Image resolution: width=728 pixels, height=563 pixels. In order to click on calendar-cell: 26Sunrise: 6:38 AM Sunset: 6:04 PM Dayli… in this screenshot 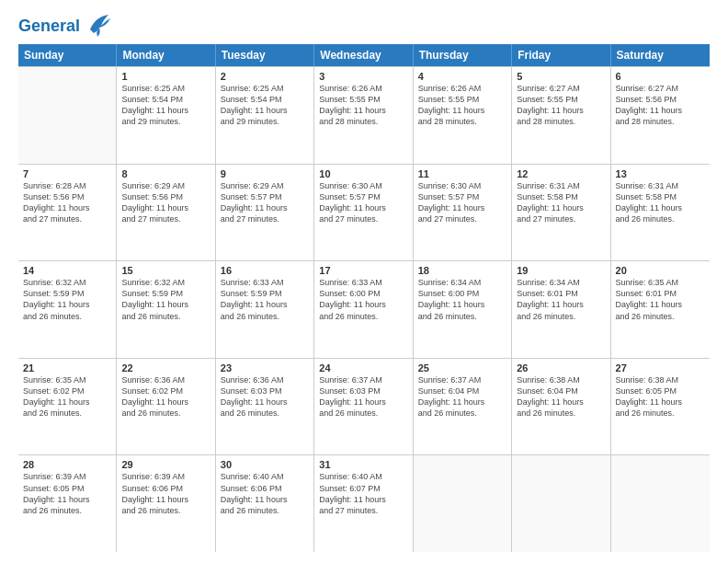, I will do `click(561, 407)`.